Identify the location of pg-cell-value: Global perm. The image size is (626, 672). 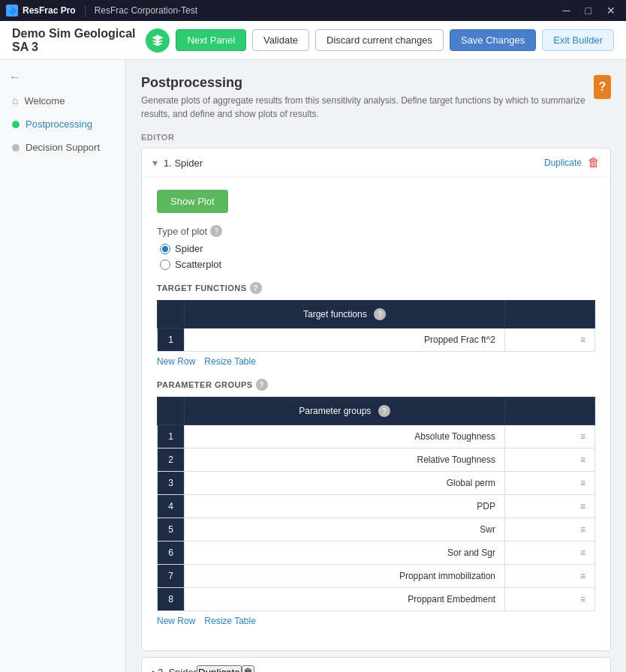
(345, 483).